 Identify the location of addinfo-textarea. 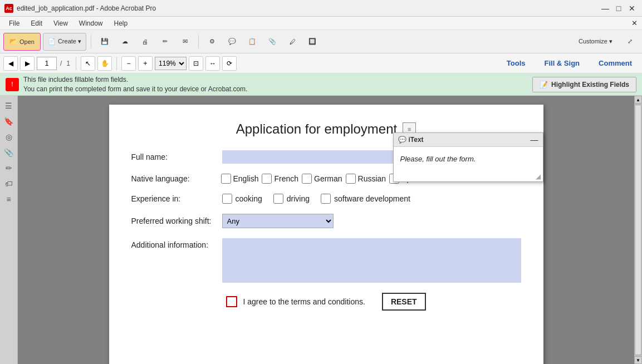
(372, 260).